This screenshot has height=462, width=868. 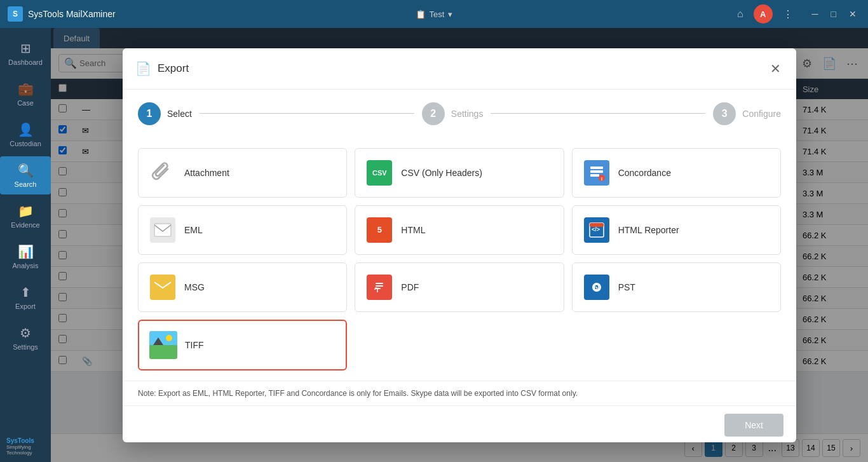 I want to click on sidebar-label-analysis: Analysis, so click(x=25, y=266).